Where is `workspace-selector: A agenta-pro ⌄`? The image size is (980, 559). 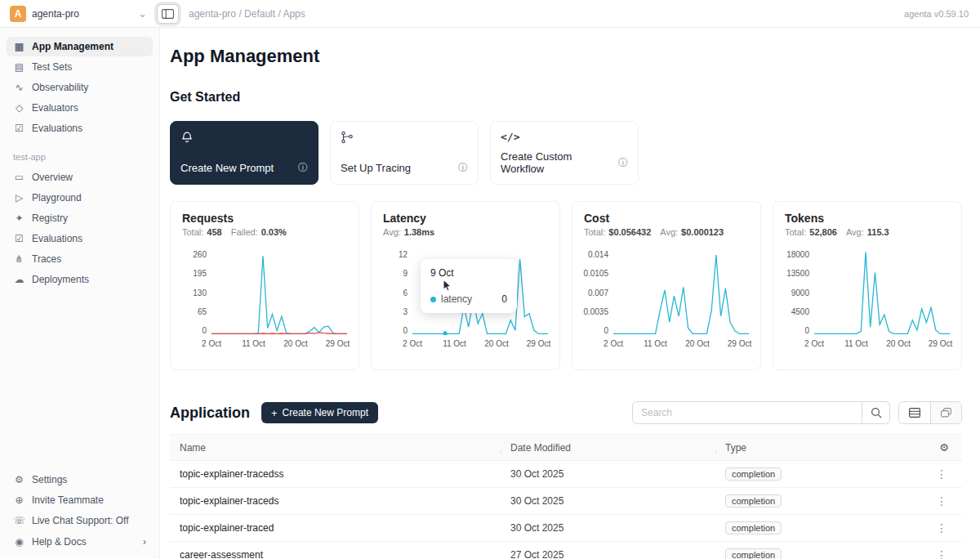
workspace-selector: A agenta-pro ⌄ is located at coordinates (77, 14).